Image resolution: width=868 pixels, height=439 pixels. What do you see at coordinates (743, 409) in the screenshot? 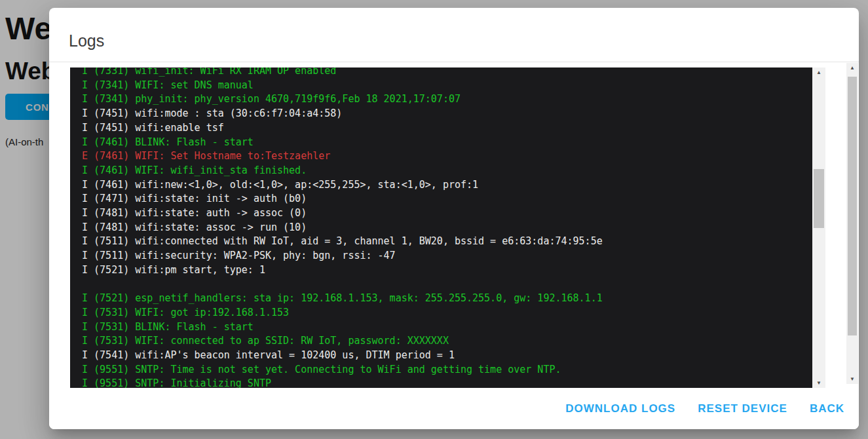
I see `reset-device-button: RESET DEVICE` at bounding box center [743, 409].